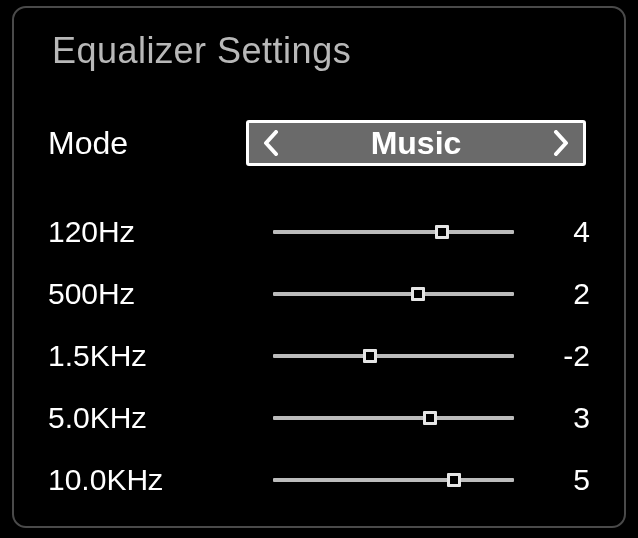 The image size is (638, 538). I want to click on mode-label: Mode, so click(138, 144).